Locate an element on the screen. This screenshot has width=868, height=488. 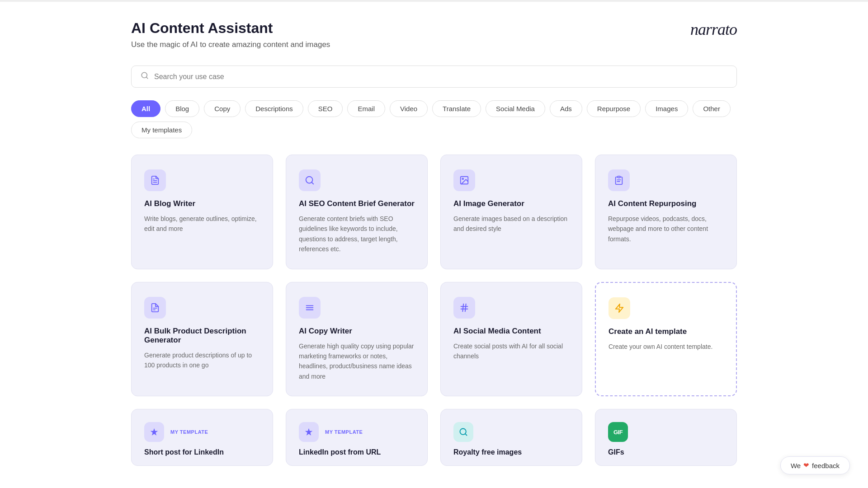
card-title-seo-brief: AI SEO Content Brief Generator is located at coordinates (357, 204).